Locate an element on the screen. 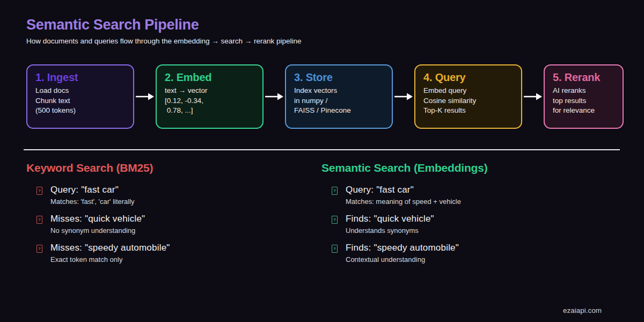 The height and width of the screenshot is (322, 644). list-item: Finds: "speedy automobile" Contextual un… is located at coordinates (409, 253).